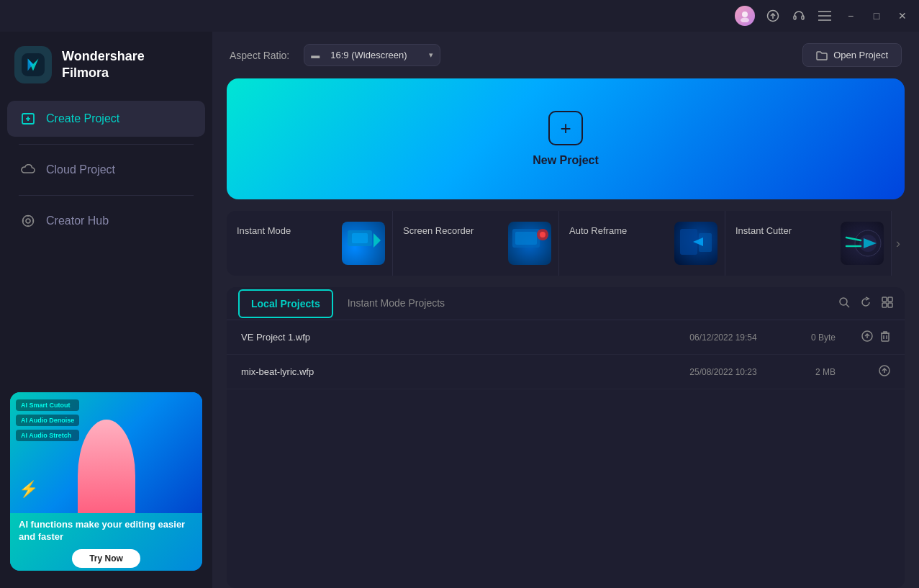 The height and width of the screenshot is (588, 919). I want to click on projects-refresh-icon, so click(866, 304).